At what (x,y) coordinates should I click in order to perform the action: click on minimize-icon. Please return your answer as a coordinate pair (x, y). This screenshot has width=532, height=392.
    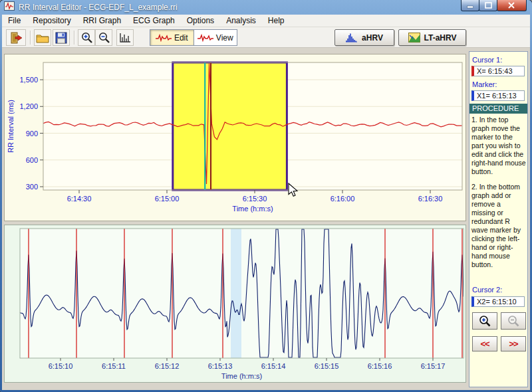
    Looking at the image, I should click on (470, 5).